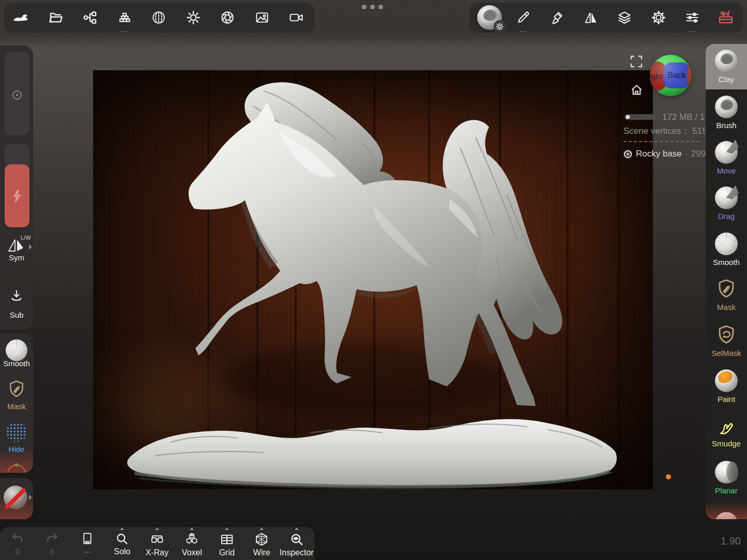  What do you see at coordinates (17, 95) in the screenshot?
I see `radius-dot-icon` at bounding box center [17, 95].